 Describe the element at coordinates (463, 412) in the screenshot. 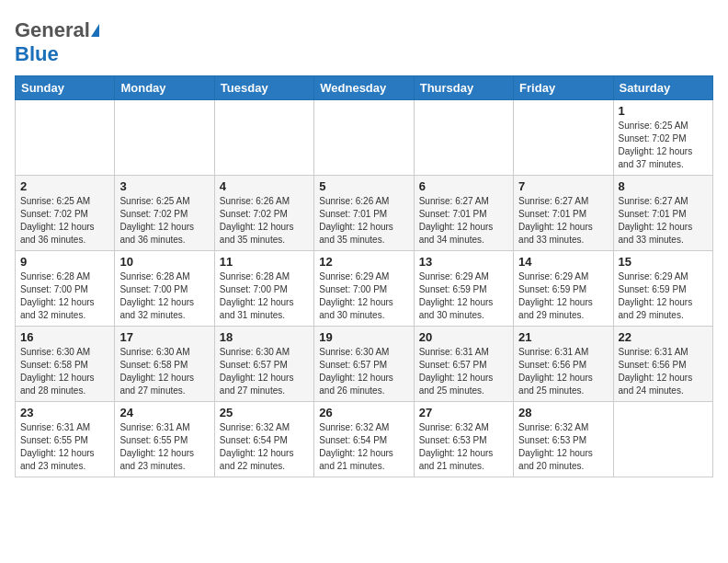

I see `day-number: 27` at that location.